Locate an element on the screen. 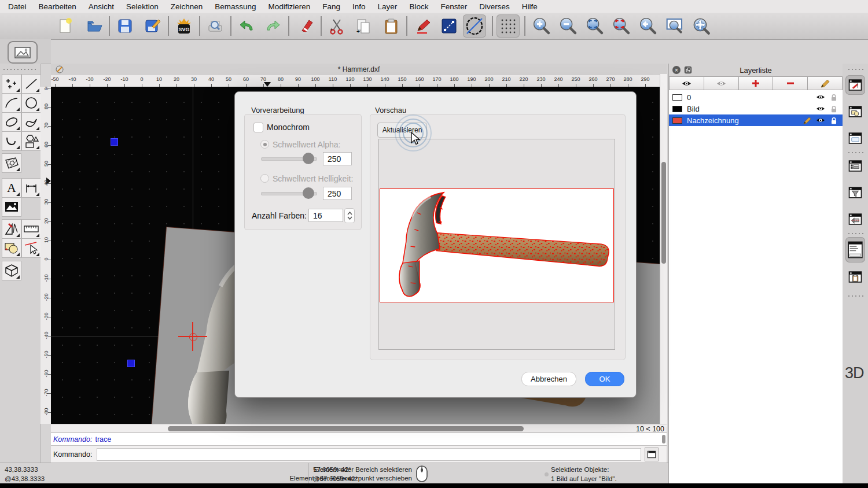 The width and height of the screenshot is (868, 488). points-tool is located at coordinates (12, 84).